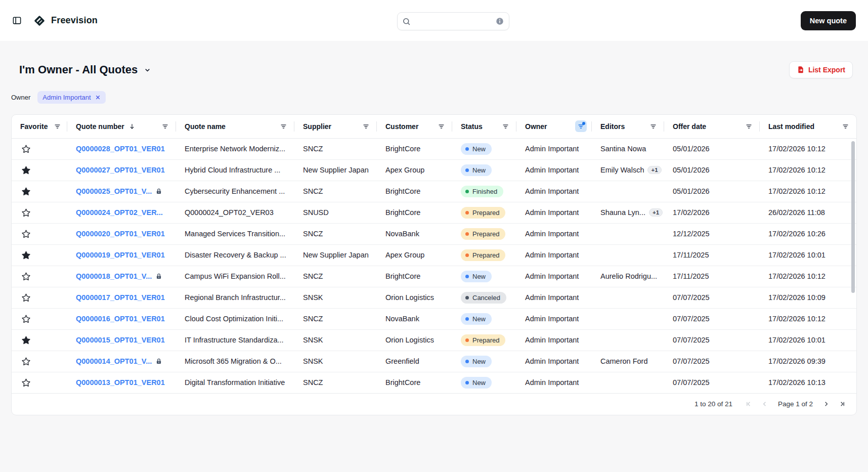 This screenshot has width=868, height=472. Describe the element at coordinates (120, 234) in the screenshot. I see `quote-number-link: Q0000020_OPT01_VER01` at that location.